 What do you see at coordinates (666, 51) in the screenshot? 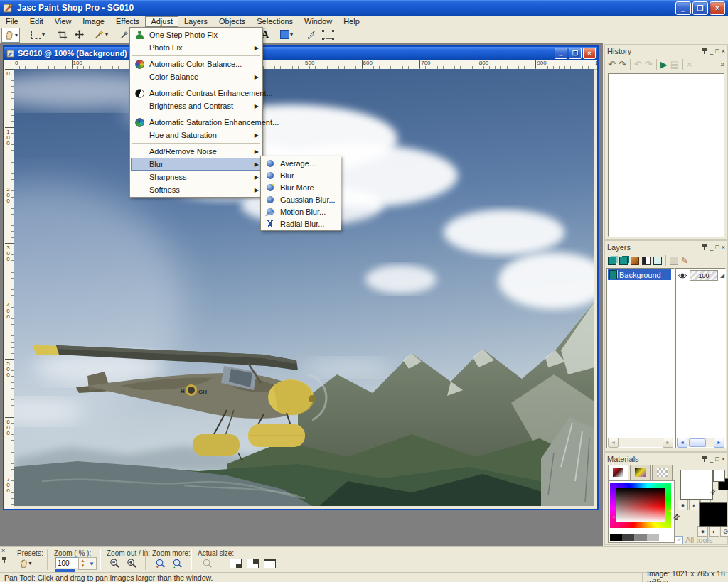
I see `history-panel-title-bar: History _ □ ×` at bounding box center [666, 51].